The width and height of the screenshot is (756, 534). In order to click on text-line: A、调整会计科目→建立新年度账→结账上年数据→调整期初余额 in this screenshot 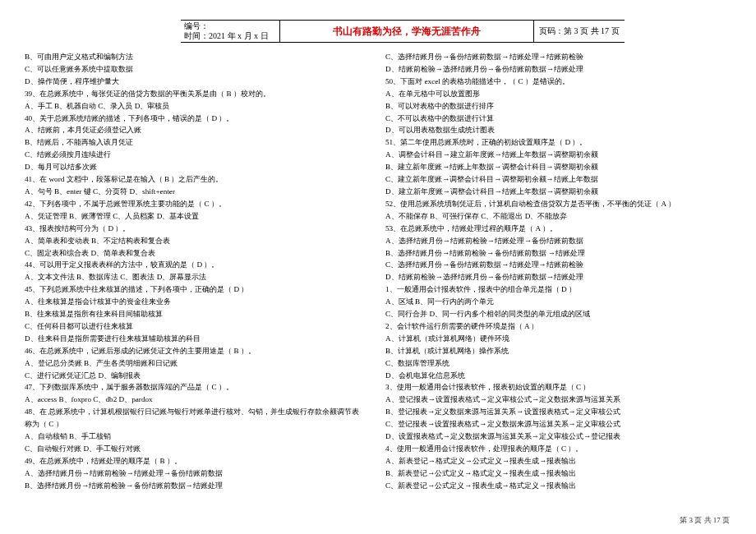, I will do `click(559, 154)`.